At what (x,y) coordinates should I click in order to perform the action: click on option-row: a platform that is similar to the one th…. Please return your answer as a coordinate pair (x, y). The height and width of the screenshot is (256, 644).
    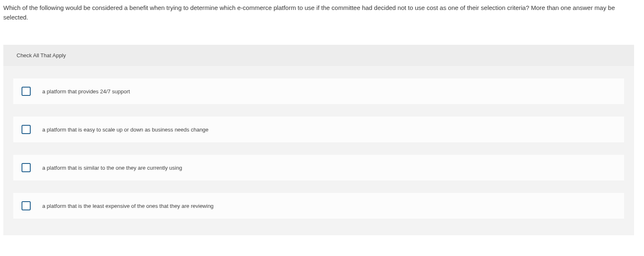
    Looking at the image, I should click on (319, 168).